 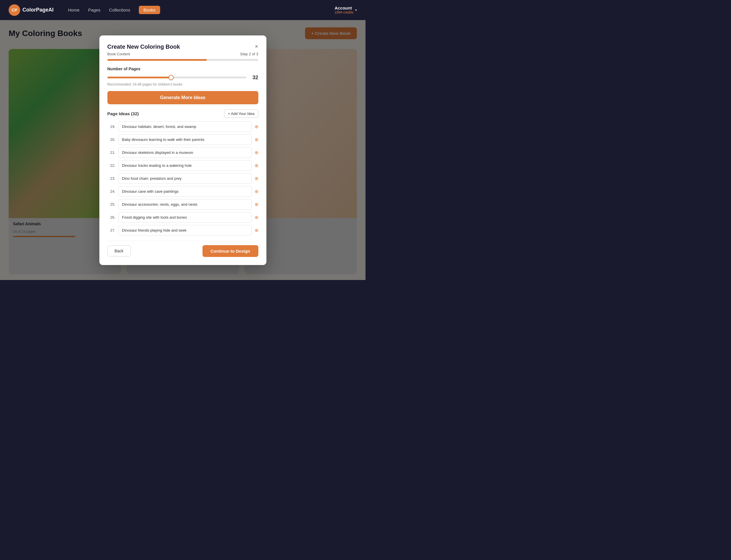 I want to click on close-modal-button: ×, so click(x=257, y=46).